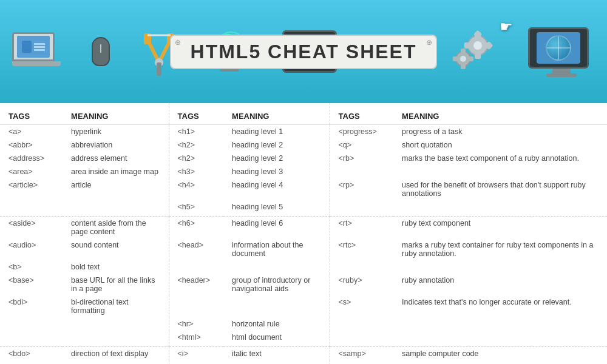 The height and width of the screenshot is (364, 607). Describe the element at coordinates (115, 145) in the screenshot. I see `meaning-cell: abbreviation` at that location.